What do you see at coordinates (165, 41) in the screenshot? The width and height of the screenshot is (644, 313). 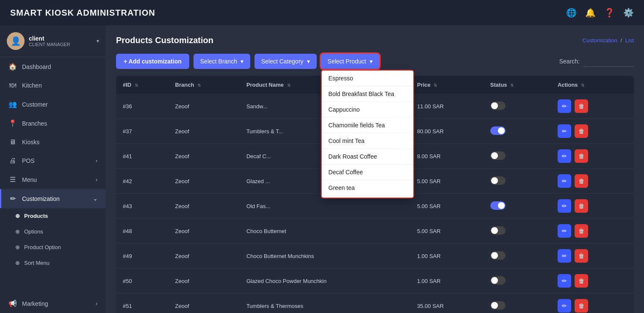 I see `page-title: Products Customization` at bounding box center [165, 41].